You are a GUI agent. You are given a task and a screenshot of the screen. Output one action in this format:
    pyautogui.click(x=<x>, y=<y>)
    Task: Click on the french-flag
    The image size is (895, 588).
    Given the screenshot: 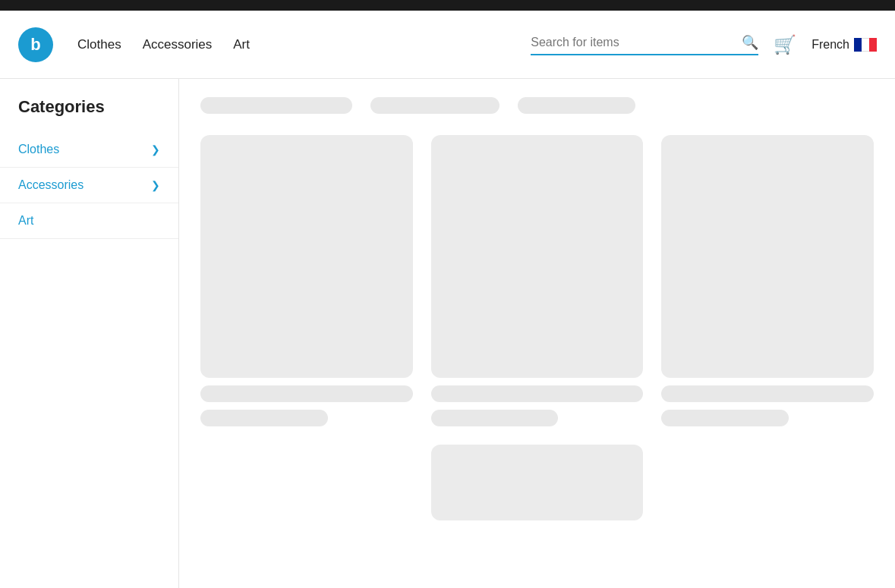 What is the action you would take?
    pyautogui.click(x=865, y=45)
    